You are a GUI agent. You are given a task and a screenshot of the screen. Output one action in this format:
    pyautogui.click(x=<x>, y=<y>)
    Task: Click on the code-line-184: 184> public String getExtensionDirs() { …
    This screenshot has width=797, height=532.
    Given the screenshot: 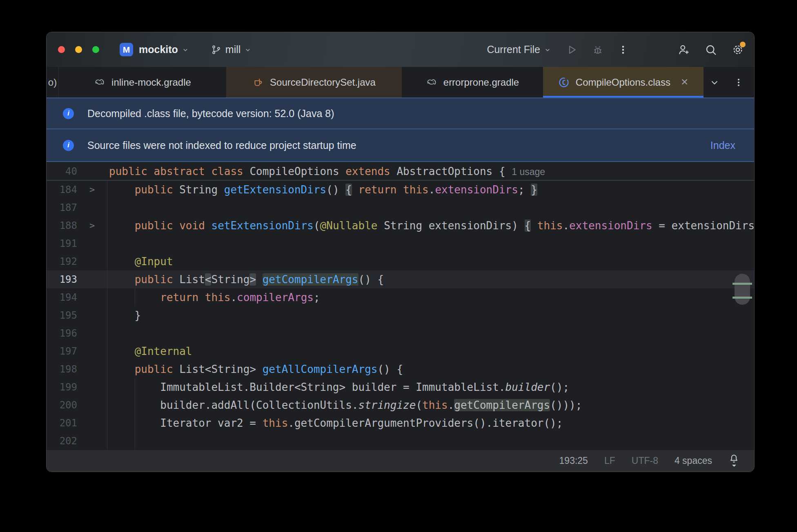 What is the action you would take?
    pyautogui.click(x=400, y=190)
    